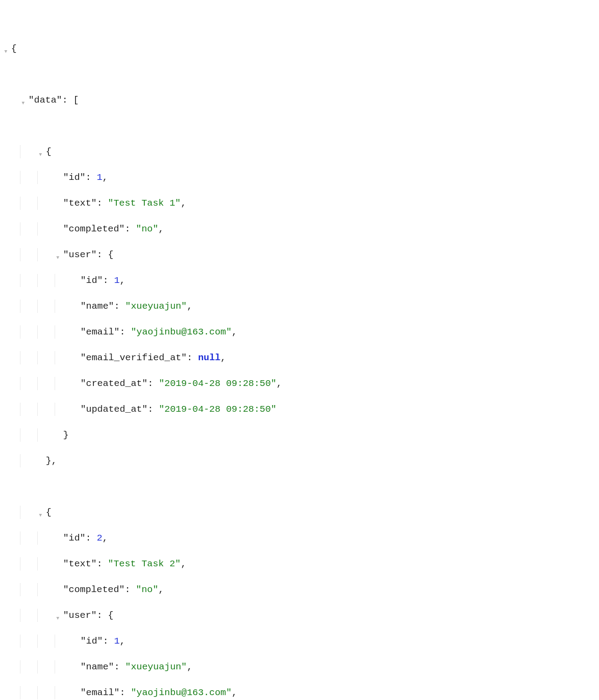 This screenshot has width=599, height=700. I want to click on json-key: "data", so click(45, 100).